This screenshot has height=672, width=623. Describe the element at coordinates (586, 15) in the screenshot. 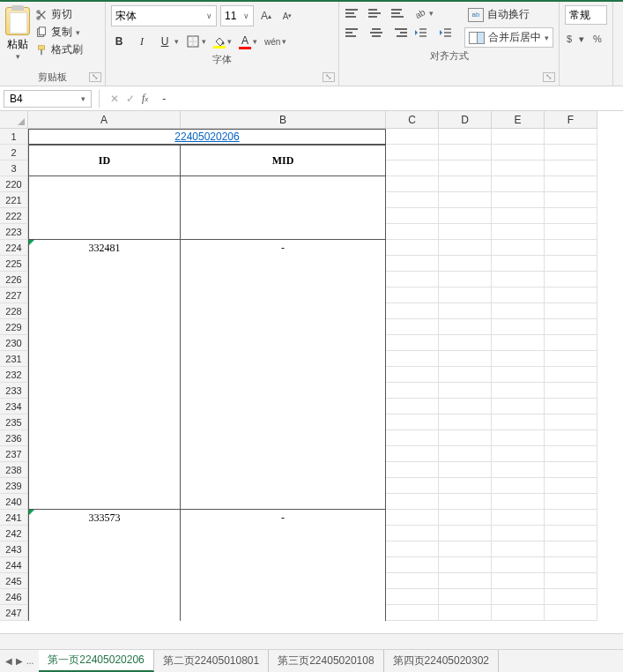

I see `number-format-select: 常规` at that location.